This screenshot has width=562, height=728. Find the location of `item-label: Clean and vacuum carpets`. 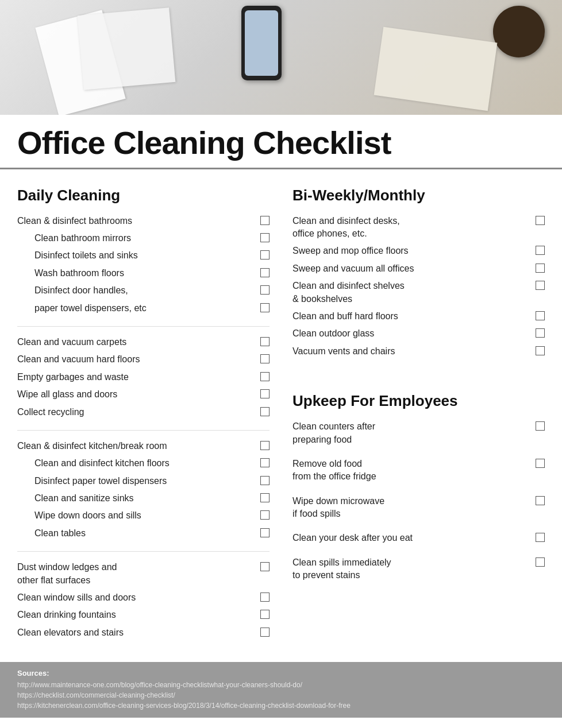

item-label: Clean and vacuum carpets is located at coordinates (139, 342).